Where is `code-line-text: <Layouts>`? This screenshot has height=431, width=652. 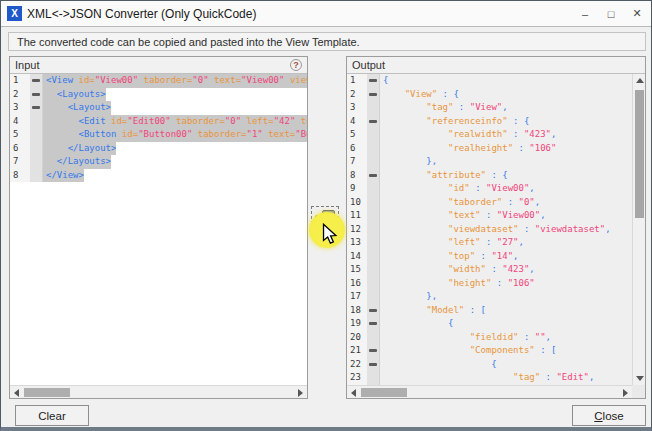
code-line-text: <Layouts> is located at coordinates (74, 95).